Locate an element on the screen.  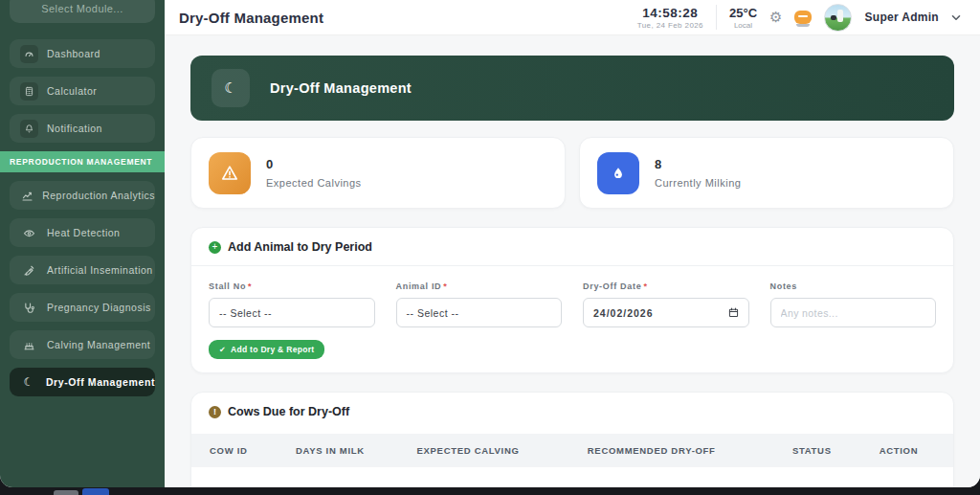
sidebar-main-nav: Dashboard Calculator is located at coordinates (82, 91).